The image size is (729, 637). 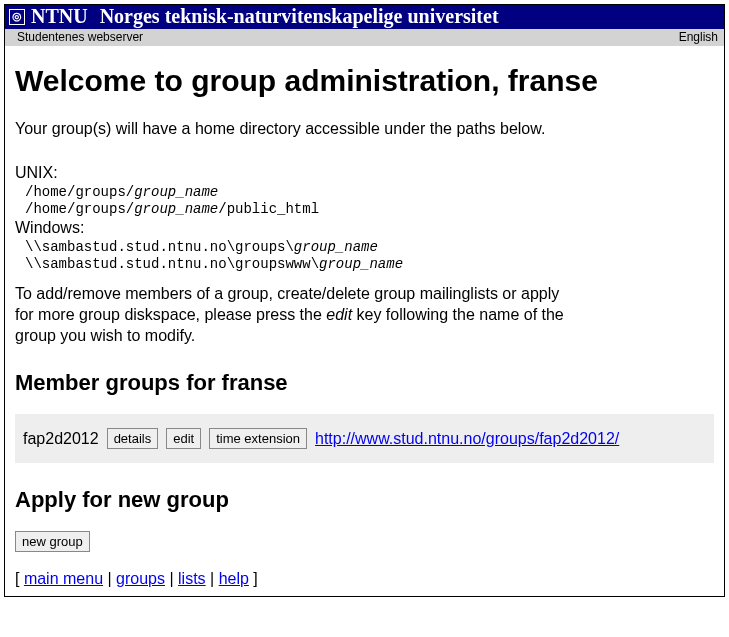 What do you see at coordinates (52, 542) in the screenshot?
I see `new-group-button: new group` at bounding box center [52, 542].